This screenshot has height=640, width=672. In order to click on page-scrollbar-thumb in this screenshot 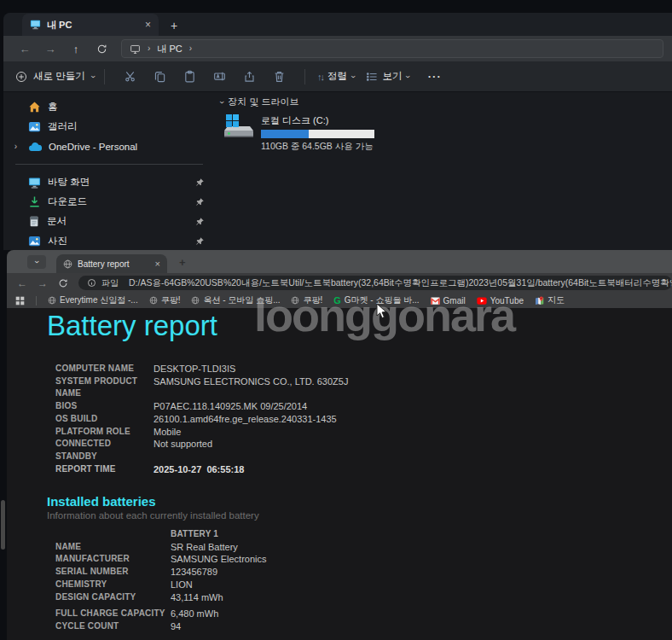, I will do `click(3, 525)`.